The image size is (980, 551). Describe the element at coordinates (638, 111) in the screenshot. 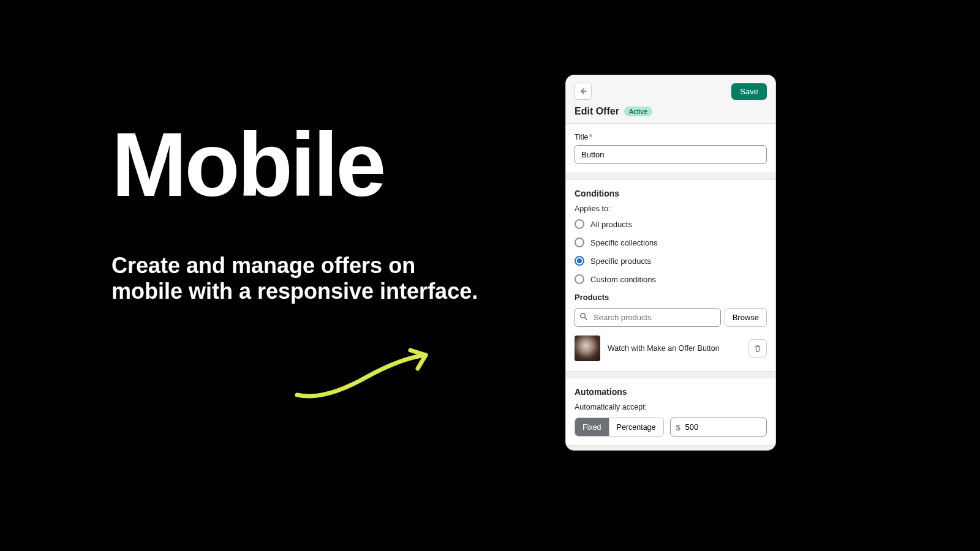

I see `status-badge: Active` at that location.